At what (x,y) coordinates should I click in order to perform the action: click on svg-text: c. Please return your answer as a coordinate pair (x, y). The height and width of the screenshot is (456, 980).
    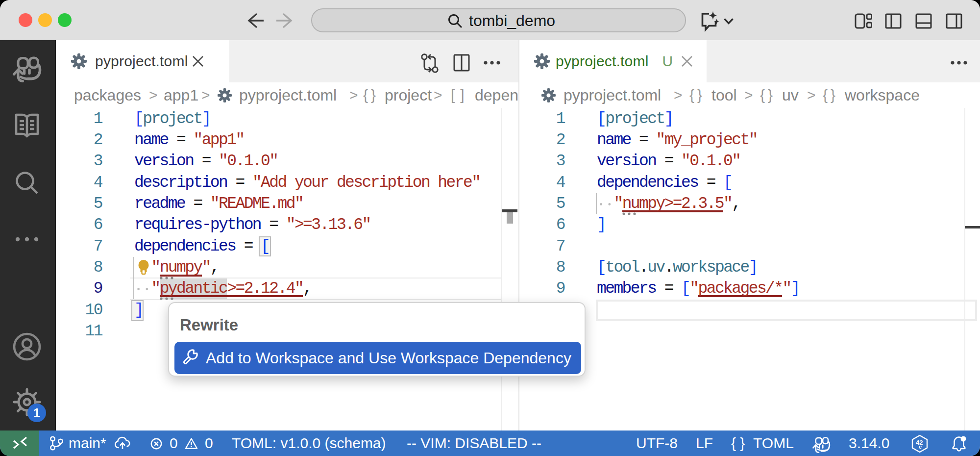
    Looking at the image, I should click on (920, 447).